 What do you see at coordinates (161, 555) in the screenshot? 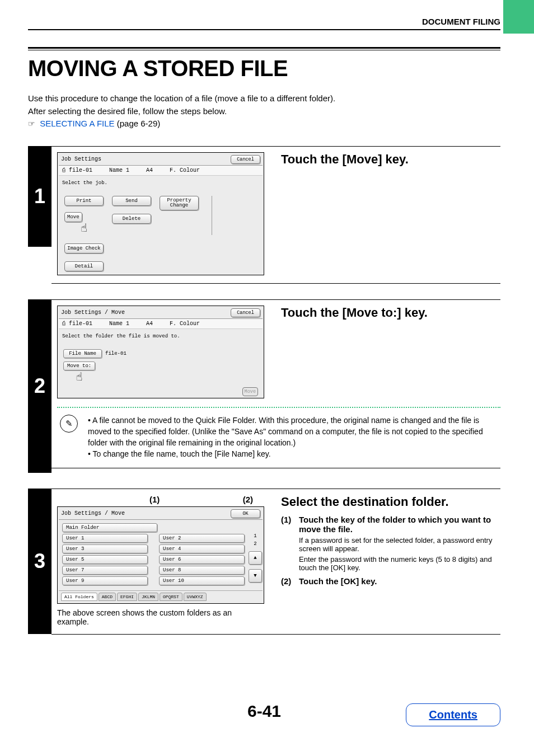
I see `step3-panel: Job Settings / Move OK Main Folder User …` at bounding box center [161, 555].